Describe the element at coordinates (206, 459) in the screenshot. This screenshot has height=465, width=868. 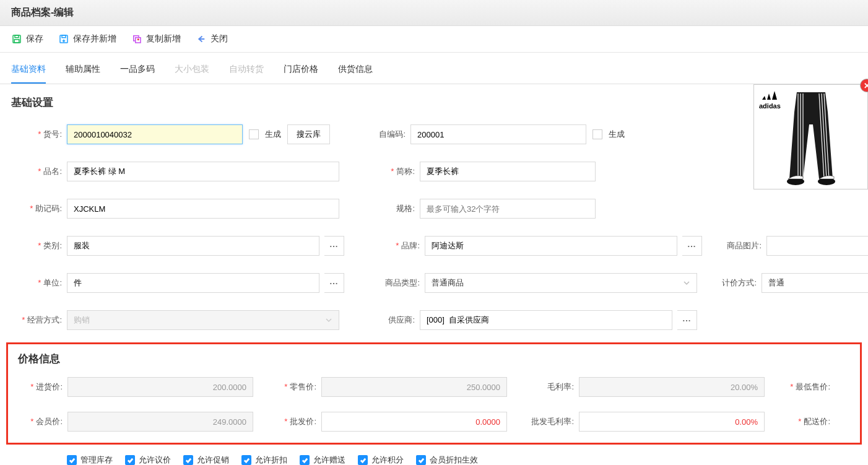
I see `cb-promo: 允许促销` at that location.